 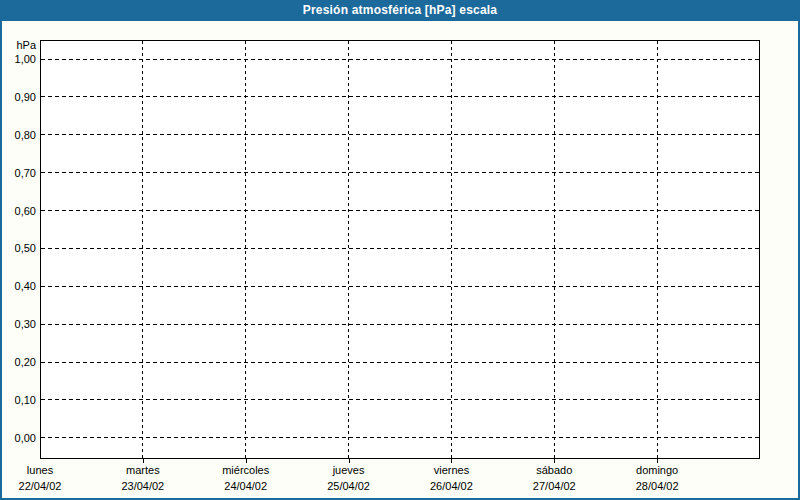 I want to click on y-tick-label: 0,60, so click(x=18, y=211).